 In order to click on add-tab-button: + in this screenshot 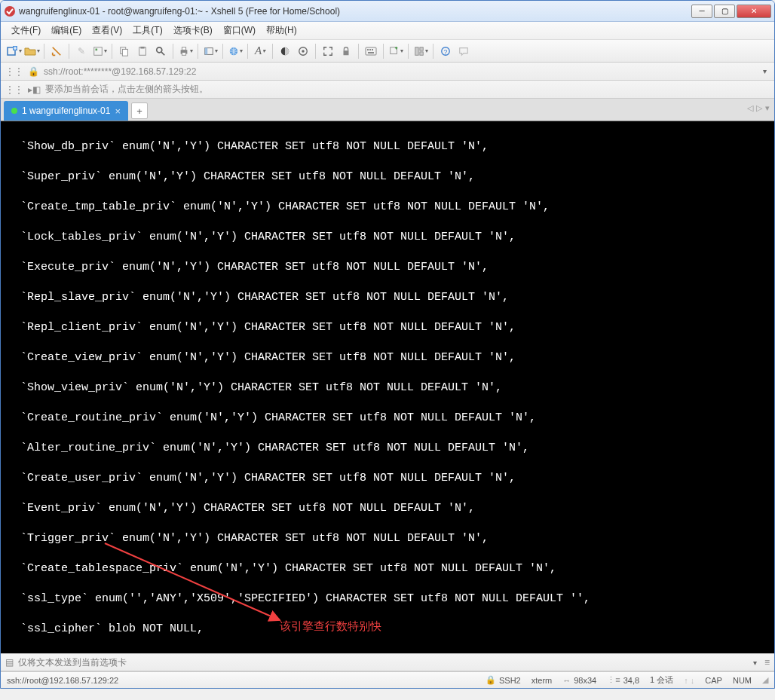, I will do `click(139, 111)`.